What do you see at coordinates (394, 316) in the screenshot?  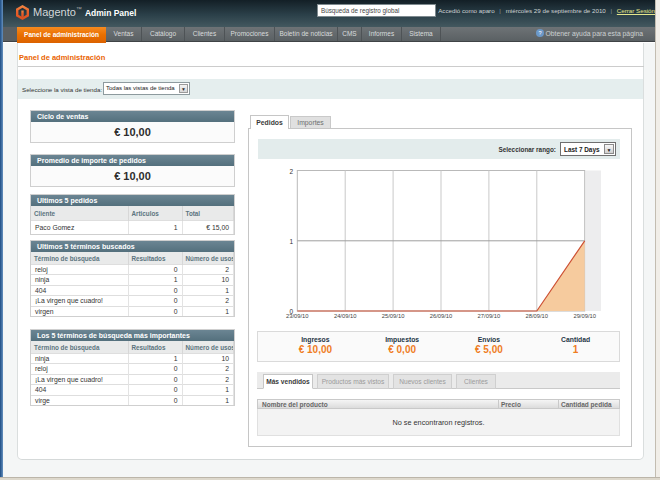 I see `svg-text: 25/09/10` at bounding box center [394, 316].